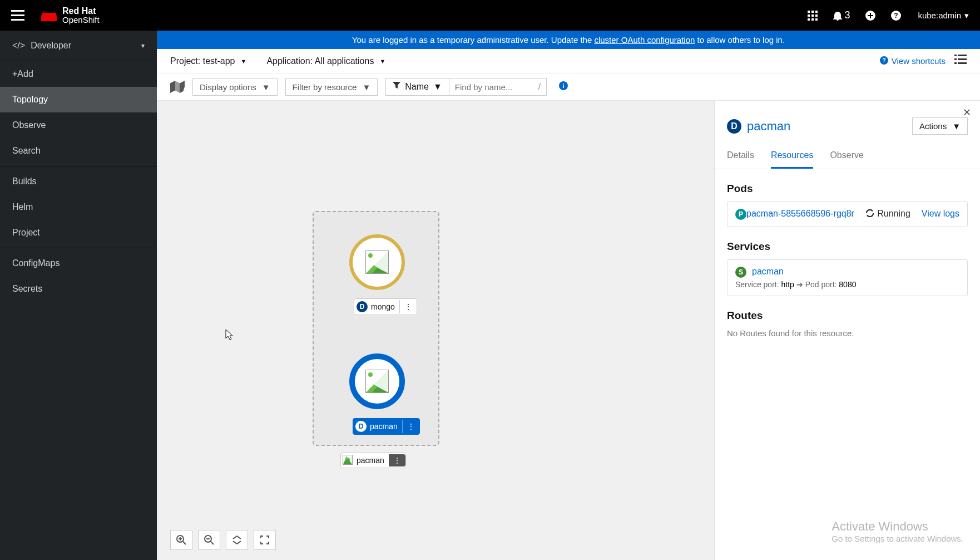 Image resolution: width=980 pixels, height=560 pixels. What do you see at coordinates (490, 16) in the screenshot?
I see `topbar: Red Hat OpenShift 3 ? kube:admin ▾` at bounding box center [490, 16].